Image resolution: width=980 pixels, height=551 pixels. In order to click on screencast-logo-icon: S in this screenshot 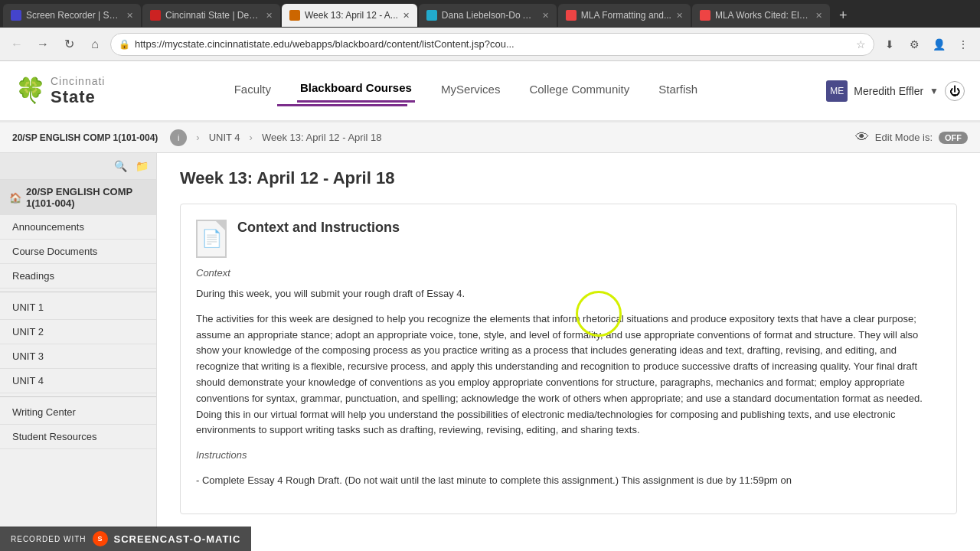, I will do `click(100, 539)`.